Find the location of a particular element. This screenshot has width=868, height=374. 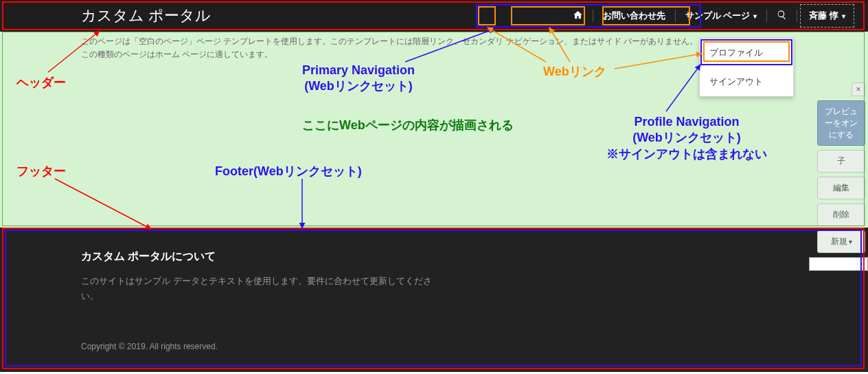

body-text: このページは「空白のページ」ページ テンプレートを使用します。このテンプレートに… is located at coordinates (389, 48).